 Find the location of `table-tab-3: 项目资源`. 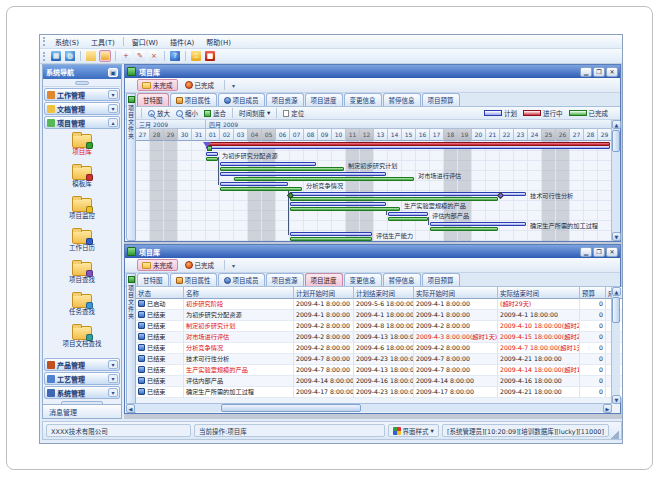

table-tab-3: 项目资源 is located at coordinates (285, 280).